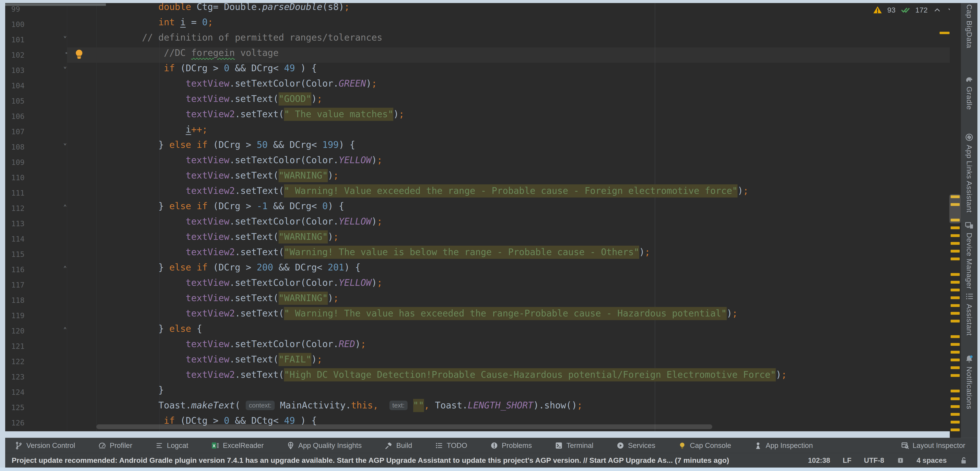 This screenshot has height=471, width=980. What do you see at coordinates (421, 316) in the screenshot?
I see `code-line: textView2.setText(" Warning! The value h…` at bounding box center [421, 316].